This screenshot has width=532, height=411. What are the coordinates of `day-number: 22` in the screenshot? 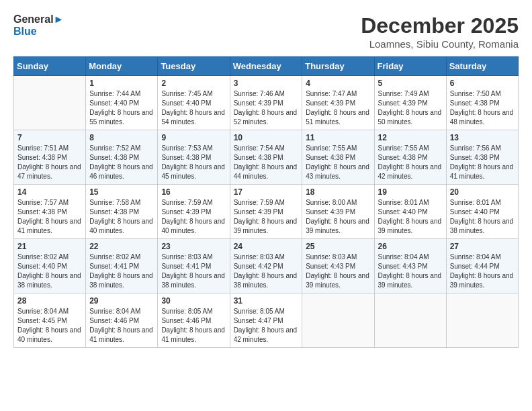 It's located at (122, 246).